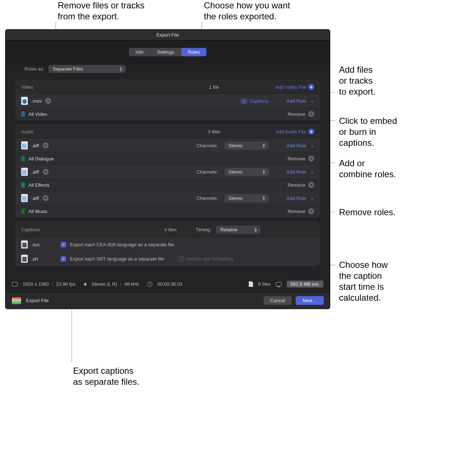 This screenshot has width=476, height=452. I want to click on mov-file-icon, so click(24, 101).